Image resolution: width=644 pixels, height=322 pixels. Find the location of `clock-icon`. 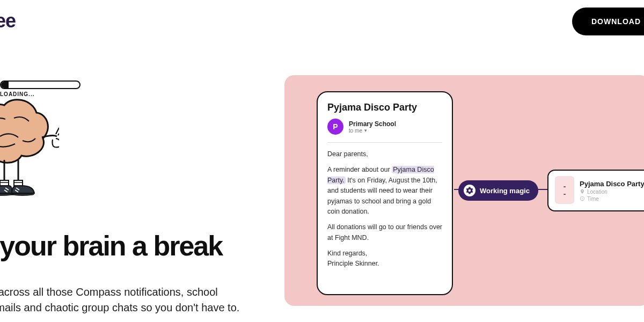

clock-icon is located at coordinates (582, 199).